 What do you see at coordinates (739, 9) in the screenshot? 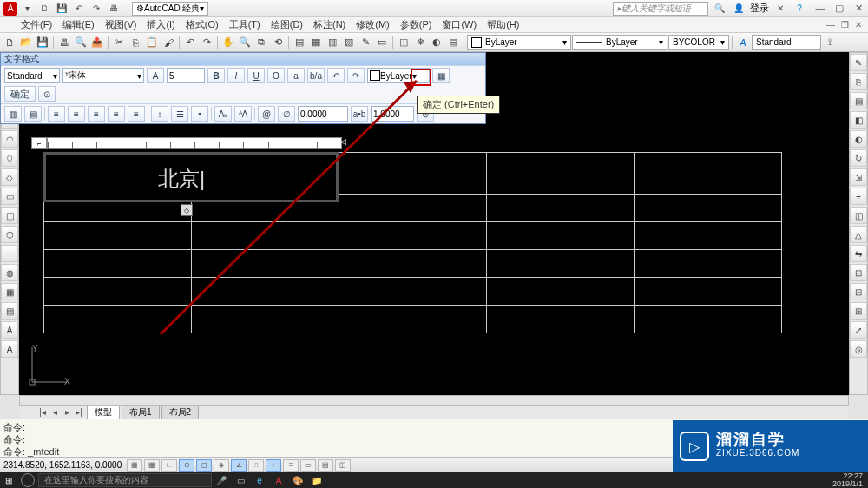
I see `user-icon: 👤` at bounding box center [739, 9].